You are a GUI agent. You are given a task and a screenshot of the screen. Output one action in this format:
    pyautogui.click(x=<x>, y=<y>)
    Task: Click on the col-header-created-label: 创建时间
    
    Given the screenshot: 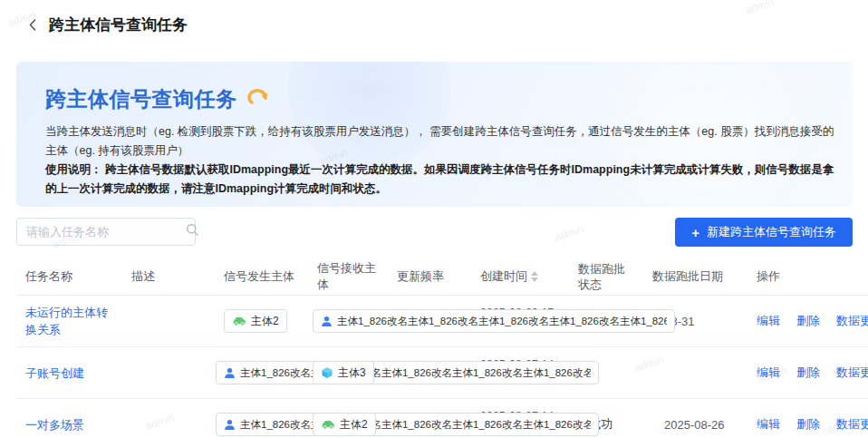 What is the action you would take?
    pyautogui.click(x=504, y=277)
    